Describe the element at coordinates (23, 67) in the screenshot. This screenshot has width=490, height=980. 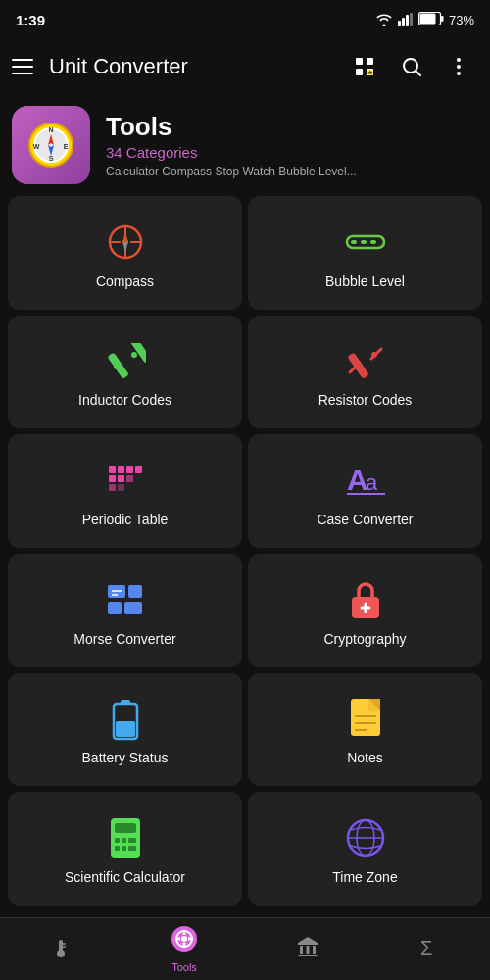
I see `menu-icon` at that location.